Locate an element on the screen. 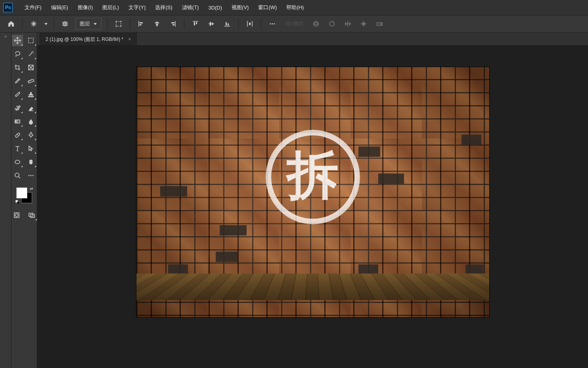 This screenshot has height=368, width=588. align-hcenter-button is located at coordinates (157, 24).